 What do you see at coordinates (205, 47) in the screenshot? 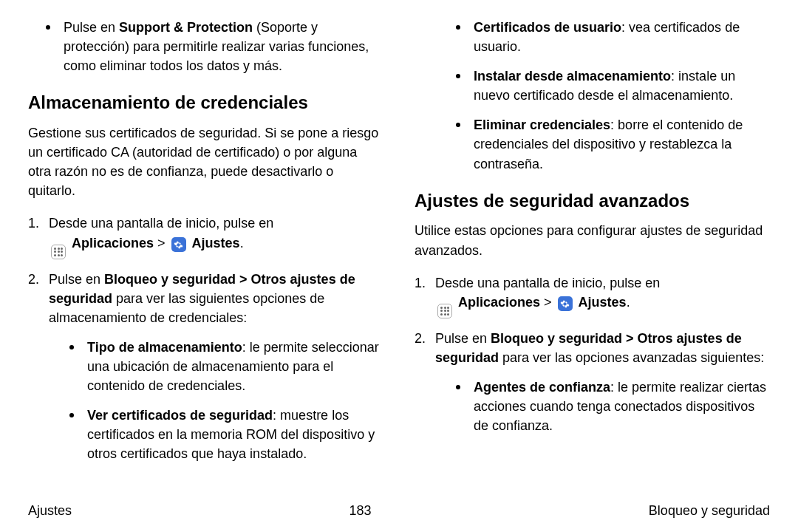
I see `bullet-support-protection: Pulse en Support & Protection (Soporte y…` at bounding box center [205, 47].